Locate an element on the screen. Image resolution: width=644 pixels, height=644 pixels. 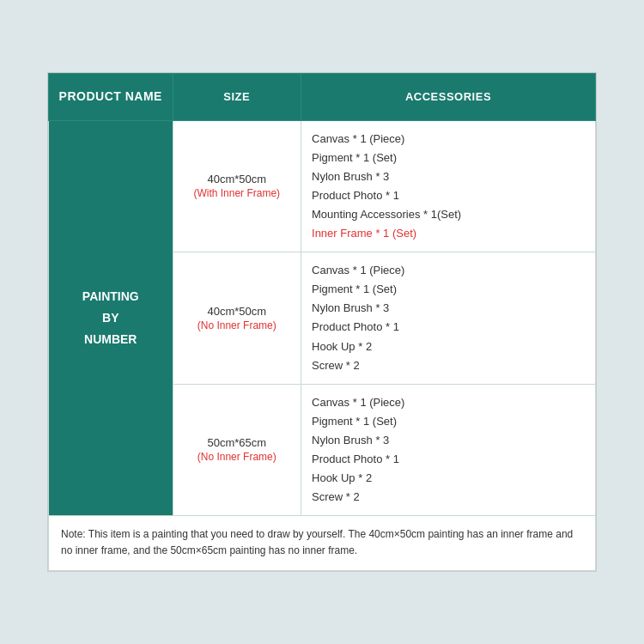
size-cell-1: 40cm*50cm(No Inner Frame) is located at coordinates (237, 319).